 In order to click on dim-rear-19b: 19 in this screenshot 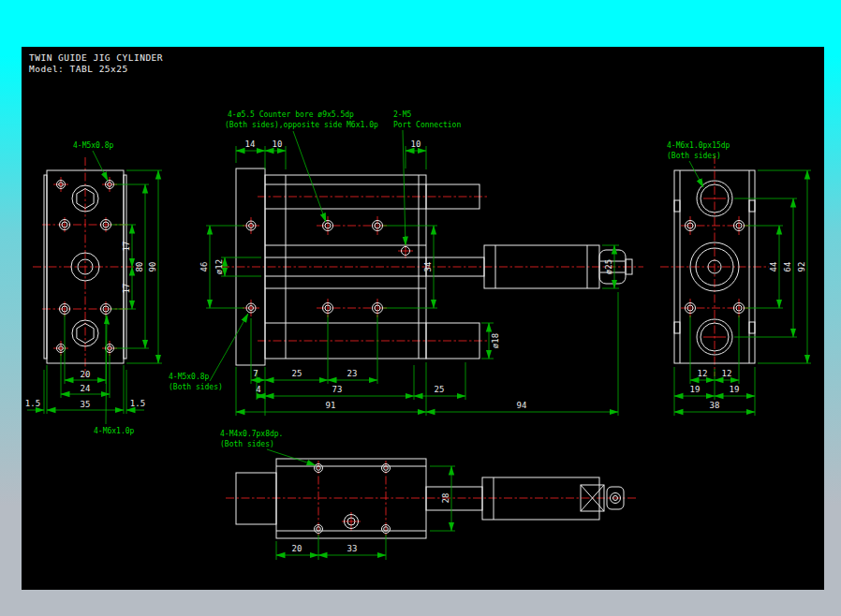, I will do `click(734, 389)`.